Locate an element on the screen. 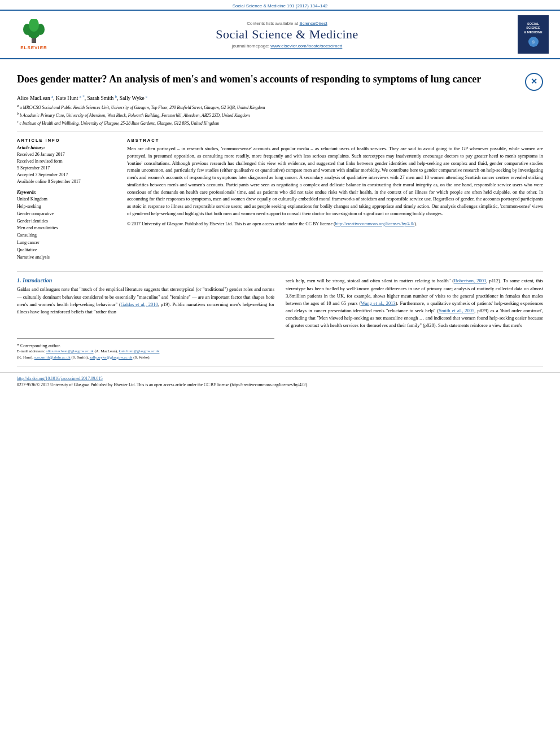  affiliation-c: c c Institute of Health and Wellbeing, U… is located at coordinates (280, 123).